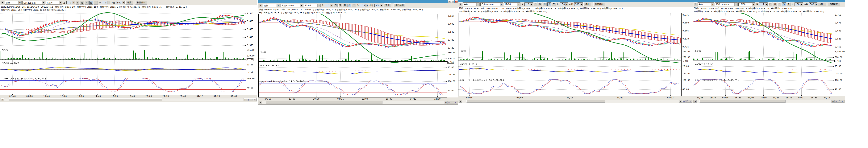 The width and height of the screenshot is (868, 148). I want to click on close-button: ✕, so click(456, 1).